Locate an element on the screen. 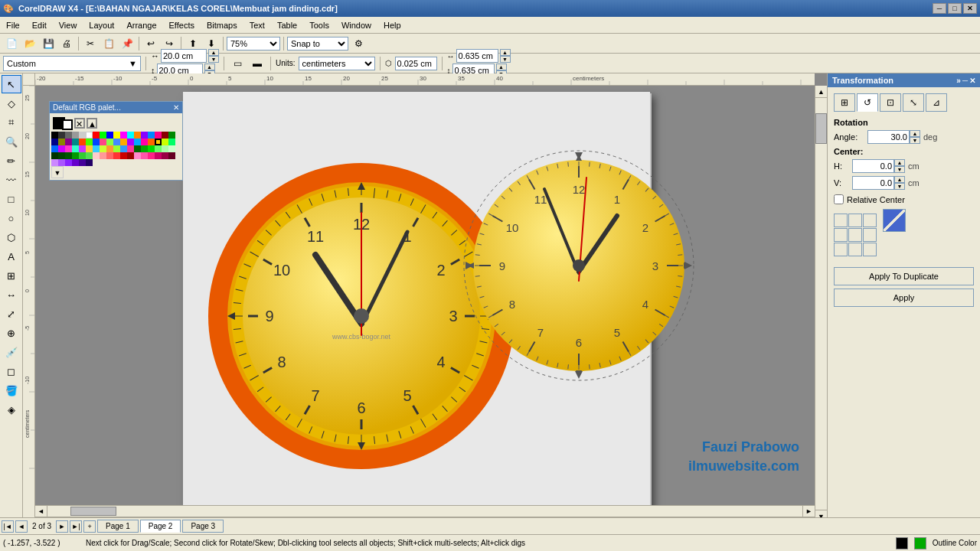 The width and height of the screenshot is (980, 551). freehand-tool: ✏ is located at coordinates (11, 161).